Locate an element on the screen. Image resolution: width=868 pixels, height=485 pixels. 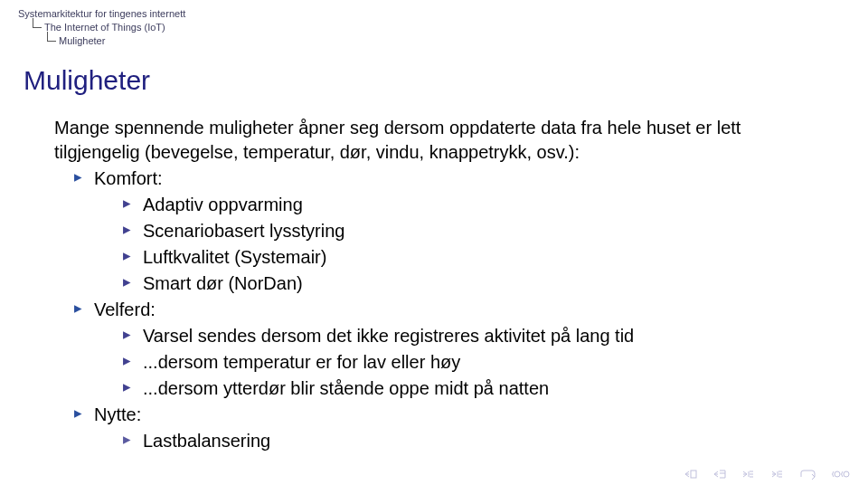
breadcrumb-level2-label: Muligheter is located at coordinates (81, 42).